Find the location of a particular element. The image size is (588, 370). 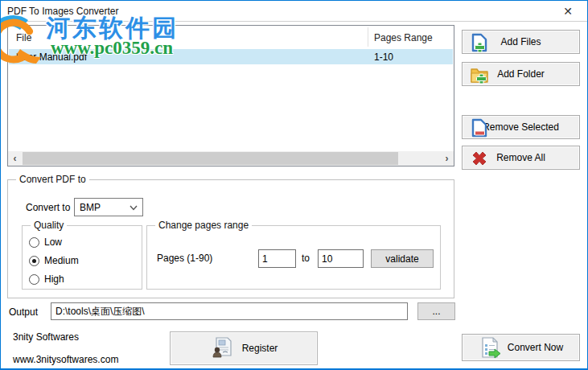

remove-file-icon is located at coordinates (479, 128).